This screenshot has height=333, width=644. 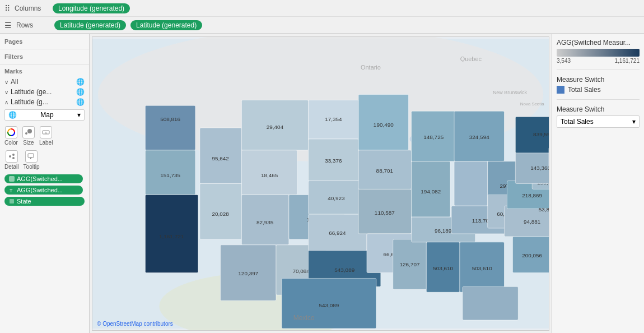 What do you see at coordinates (13, 57) in the screenshot?
I see `filters-label: Filters` at bounding box center [13, 57].